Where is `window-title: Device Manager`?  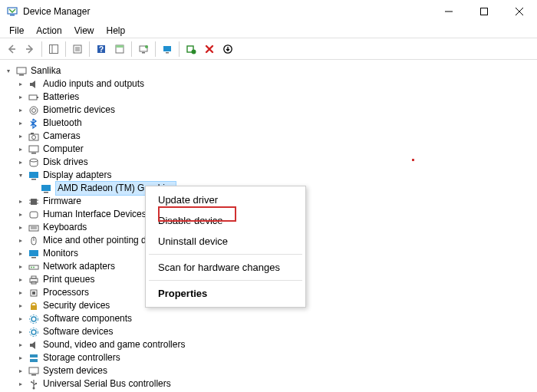 window-title: Device Manager is located at coordinates (227, 12).